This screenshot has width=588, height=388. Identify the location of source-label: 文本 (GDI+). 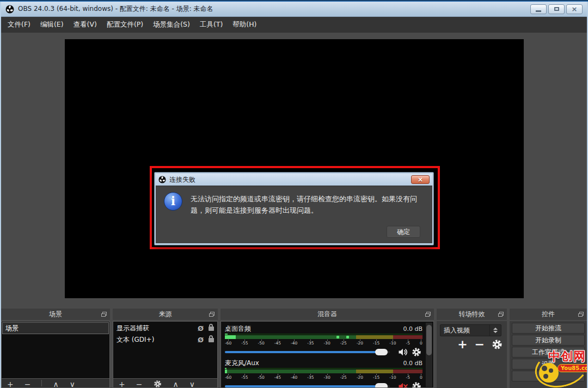
(135, 340).